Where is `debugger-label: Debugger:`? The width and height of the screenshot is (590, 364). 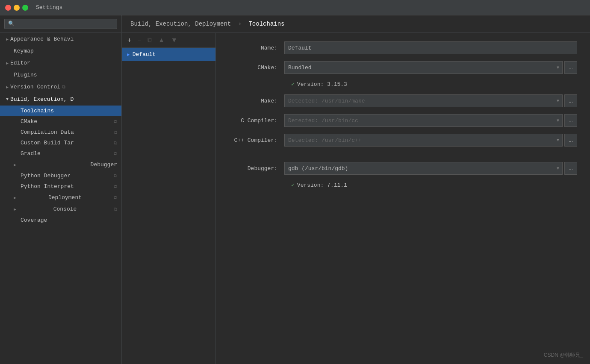
debugger-label: Debugger: is located at coordinates (257, 168).